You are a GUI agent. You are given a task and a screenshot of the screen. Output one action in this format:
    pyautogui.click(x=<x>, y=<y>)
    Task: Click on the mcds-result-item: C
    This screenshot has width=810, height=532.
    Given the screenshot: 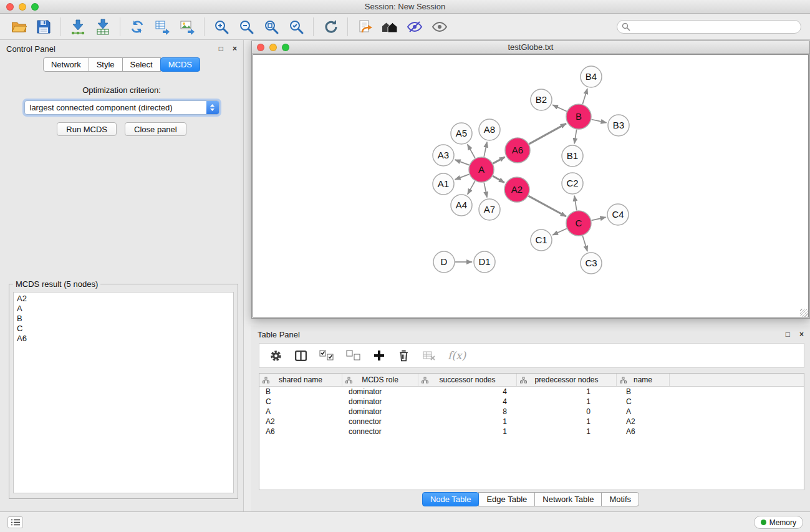 What is the action you would take?
    pyautogui.click(x=123, y=329)
    